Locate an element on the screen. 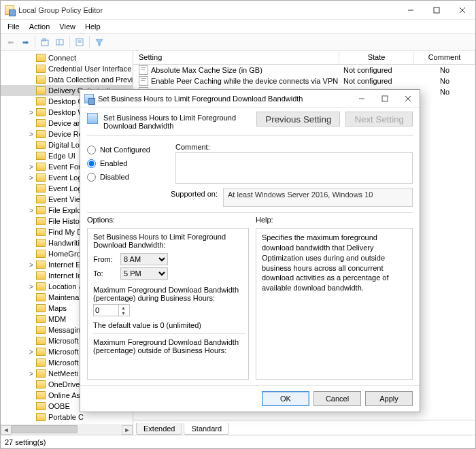 Image resolution: width=476 pixels, height=449 pixels. tree-item: Connect is located at coordinates (67, 58).